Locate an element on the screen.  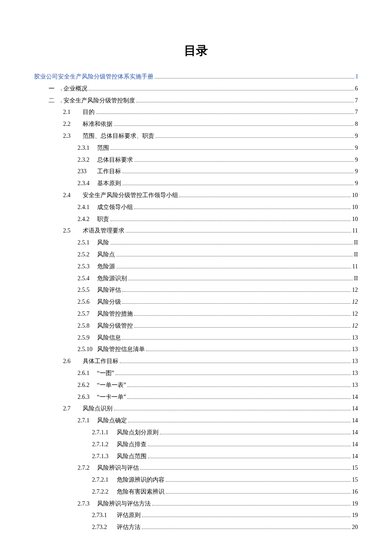
toc-entry-label: 2.7.1.2 风险点排查 is located at coordinates (119, 445).